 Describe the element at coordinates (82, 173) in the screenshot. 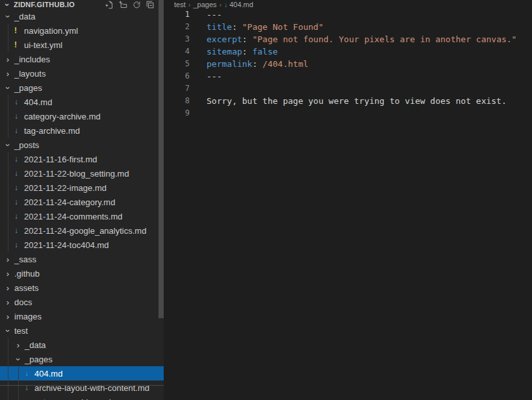

I see `tree-item: ↓2021-11-22-blog_setting.md` at that location.